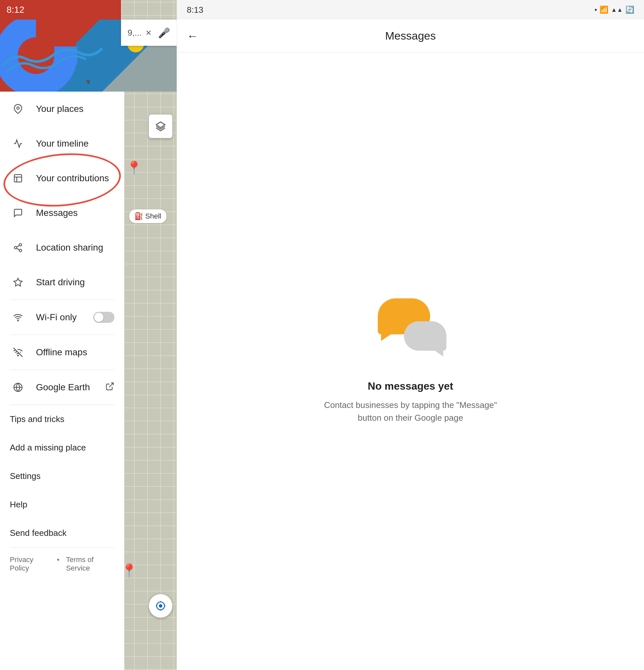 This screenshot has width=644, height=670. I want to click on menu-item-help: Help, so click(62, 505).